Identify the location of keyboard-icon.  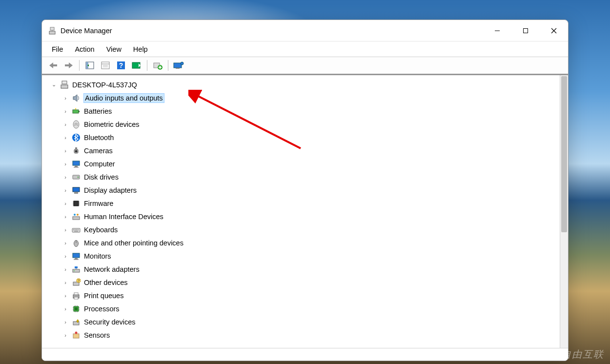
(76, 230).